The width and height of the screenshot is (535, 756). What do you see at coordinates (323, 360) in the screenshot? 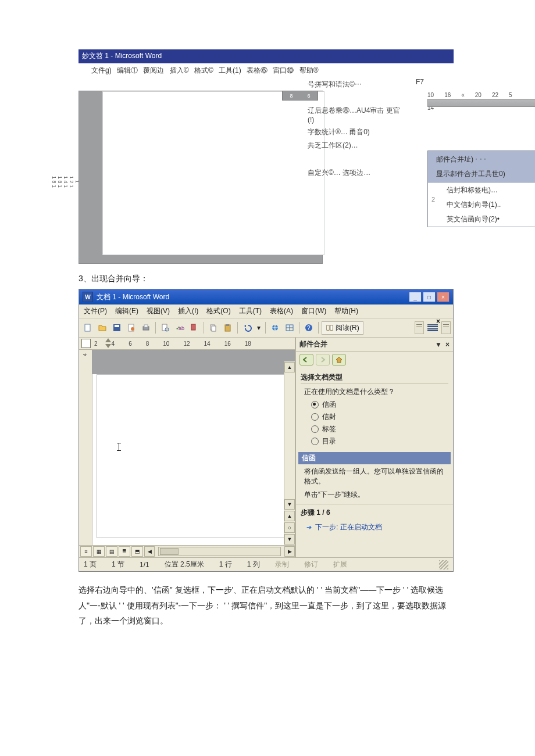
I see `nav-forward-button` at bounding box center [323, 360].